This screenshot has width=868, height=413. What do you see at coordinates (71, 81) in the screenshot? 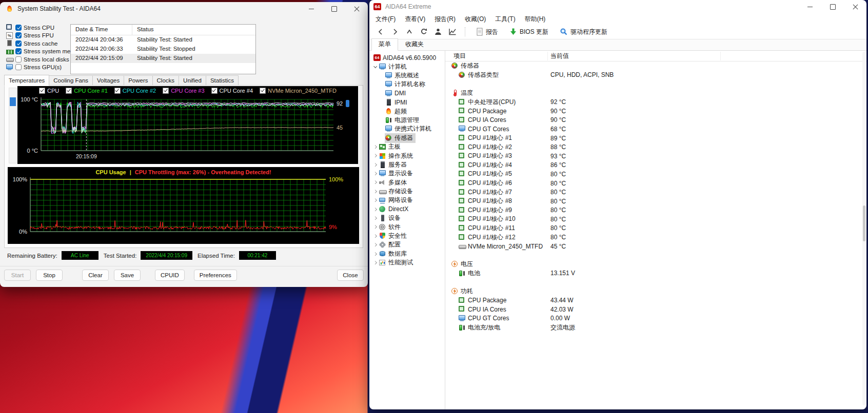
I see `tab-cooling-fans: Cooling Fans` at bounding box center [71, 81].